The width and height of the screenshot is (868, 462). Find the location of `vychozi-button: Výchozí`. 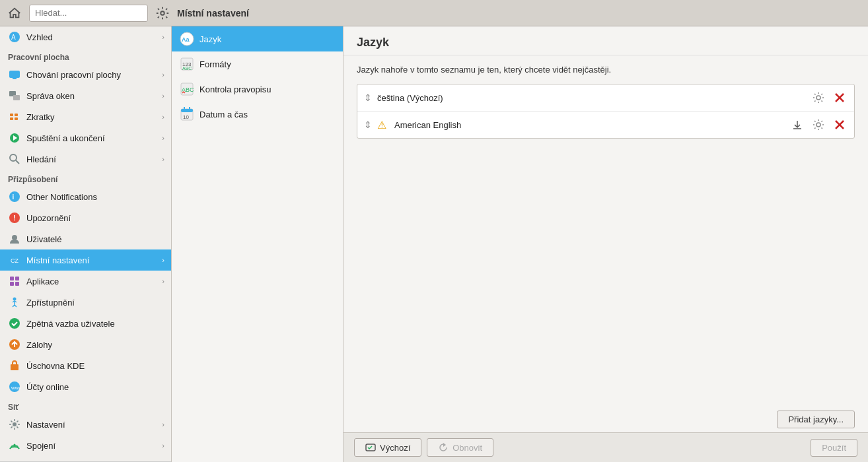

vychozi-button: Výchozí is located at coordinates (388, 447).